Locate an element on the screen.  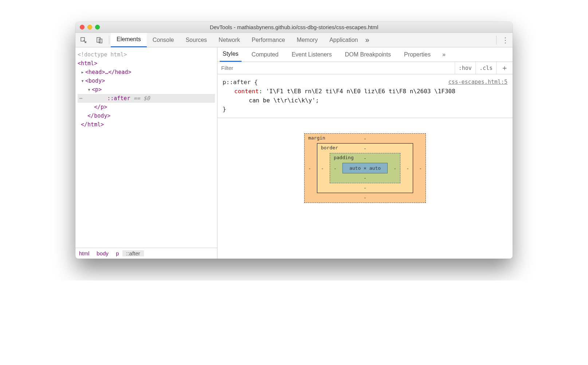
dom-head: <head>…</head> is located at coordinates (108, 72).